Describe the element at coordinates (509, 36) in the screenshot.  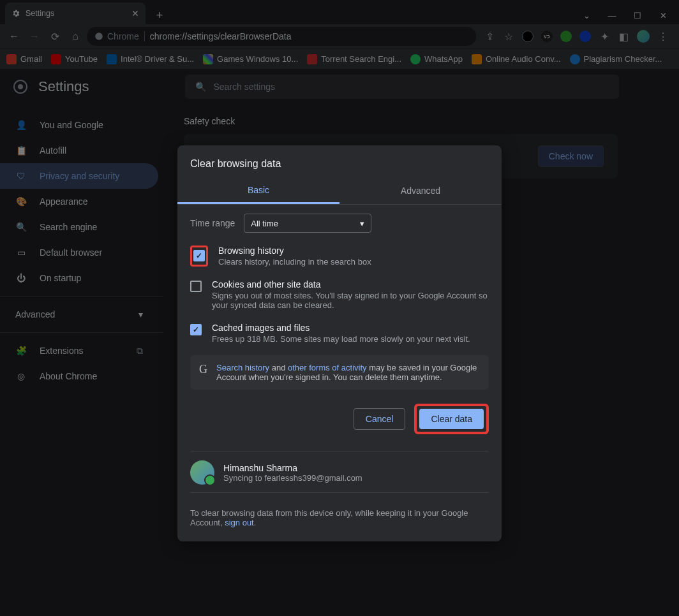
I see `bookmark-star-icon: ☆` at that location.